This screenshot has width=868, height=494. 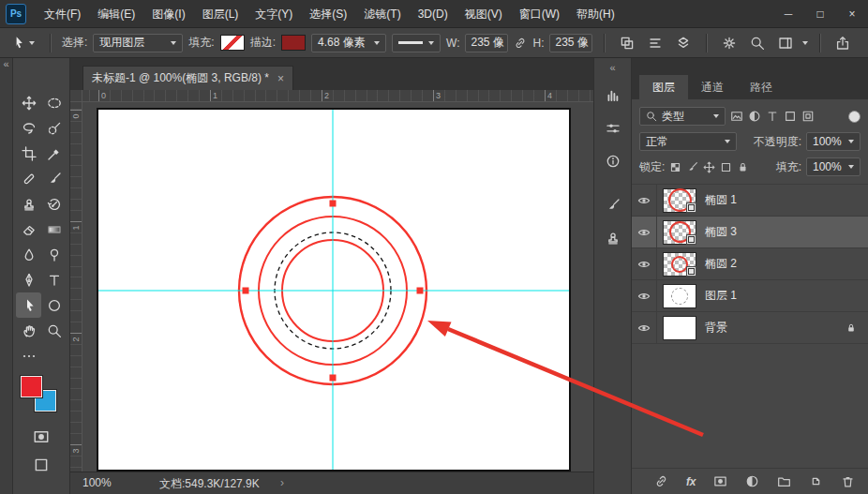 I want to click on tab-layers: 图层, so click(x=664, y=87).